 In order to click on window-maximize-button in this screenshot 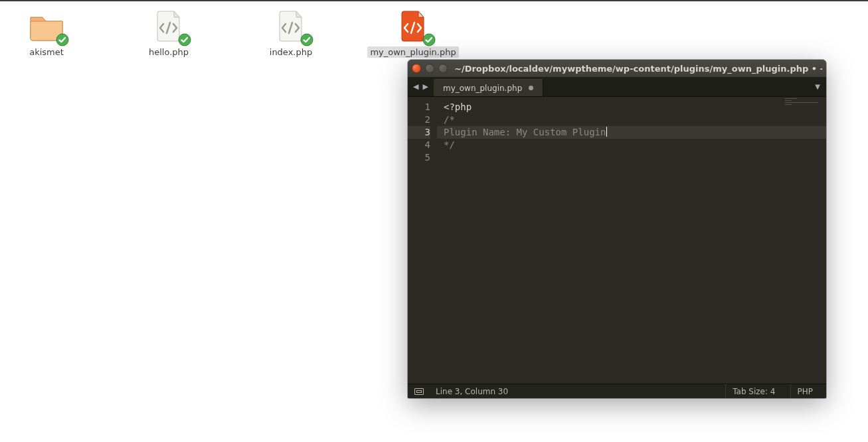, I will do `click(443, 68)`.